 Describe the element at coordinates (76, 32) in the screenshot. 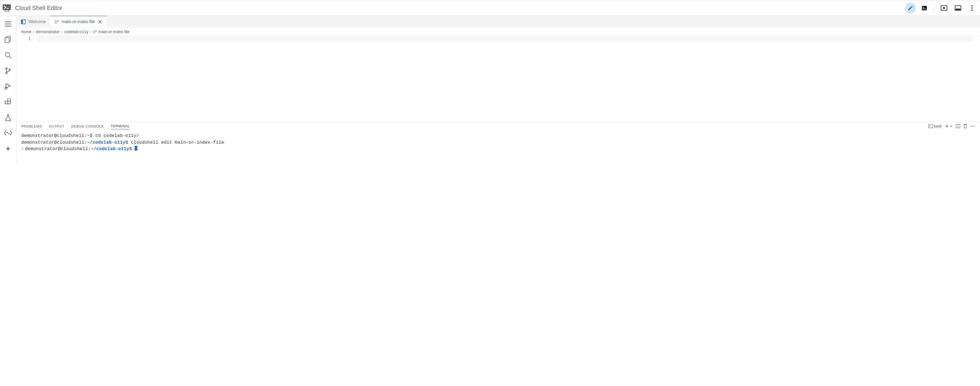

I see `crumb-project: codelab-o11y` at that location.